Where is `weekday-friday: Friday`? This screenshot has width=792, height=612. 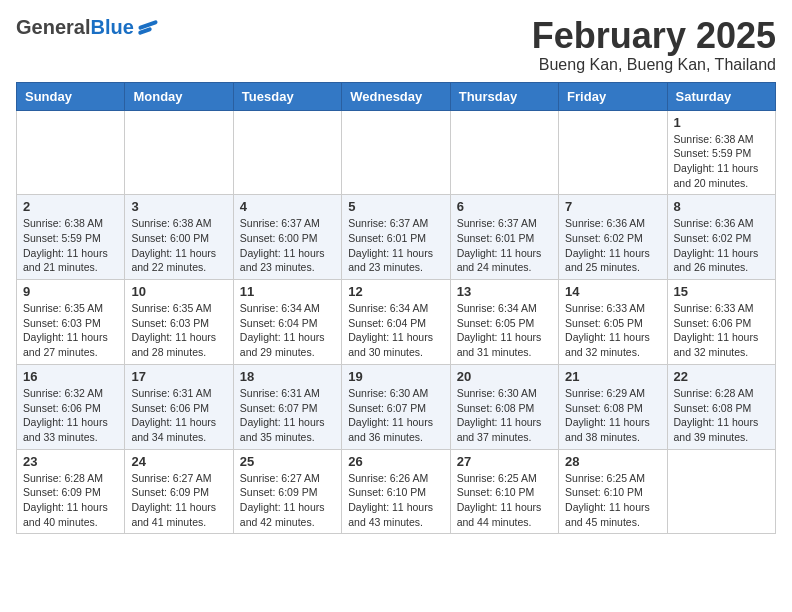
weekday-friday: Friday is located at coordinates (613, 96).